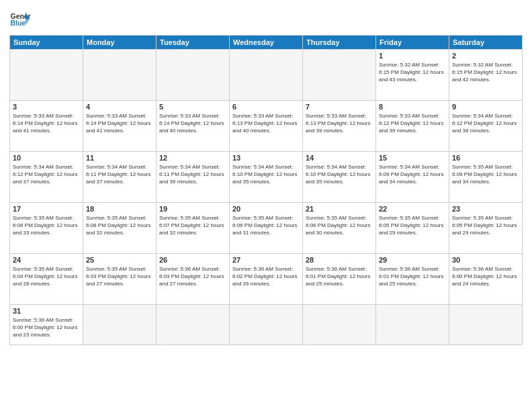 The width and height of the screenshot is (532, 411). Describe the element at coordinates (412, 43) in the screenshot. I see `weekday-header: Friday` at that location.